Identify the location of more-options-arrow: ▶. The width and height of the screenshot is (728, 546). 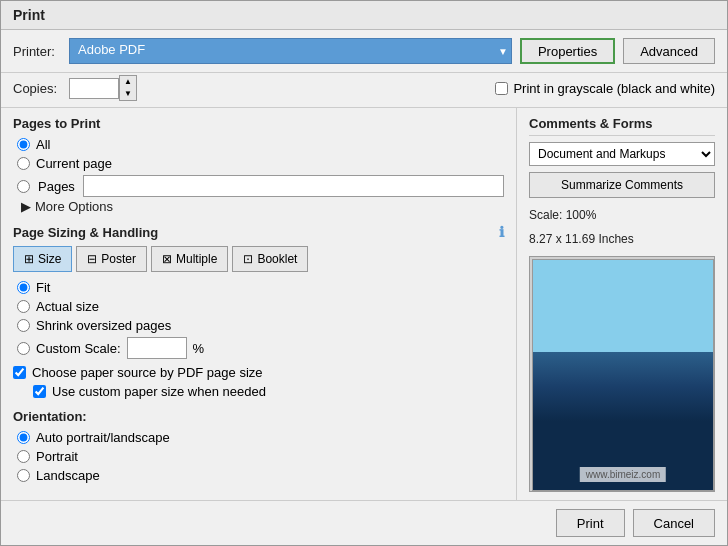
(26, 206).